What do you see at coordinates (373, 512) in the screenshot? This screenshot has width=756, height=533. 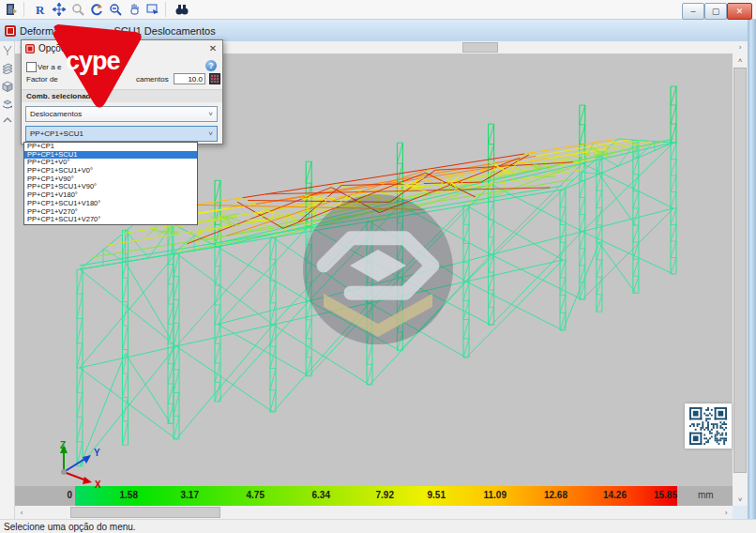 I see `hscrollbar-bottom: ‹ ›` at bounding box center [373, 512].